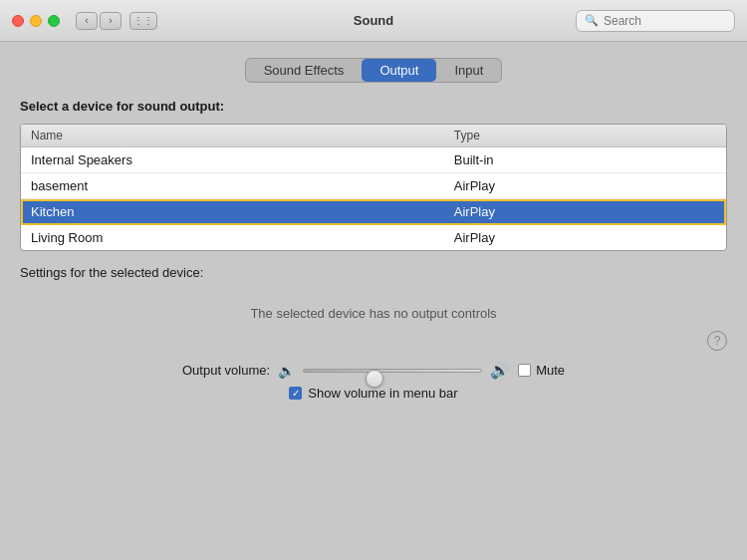 This screenshot has width=747, height=560. What do you see at coordinates (233, 238) in the screenshot?
I see `device-name-cell: Living Room` at bounding box center [233, 238].